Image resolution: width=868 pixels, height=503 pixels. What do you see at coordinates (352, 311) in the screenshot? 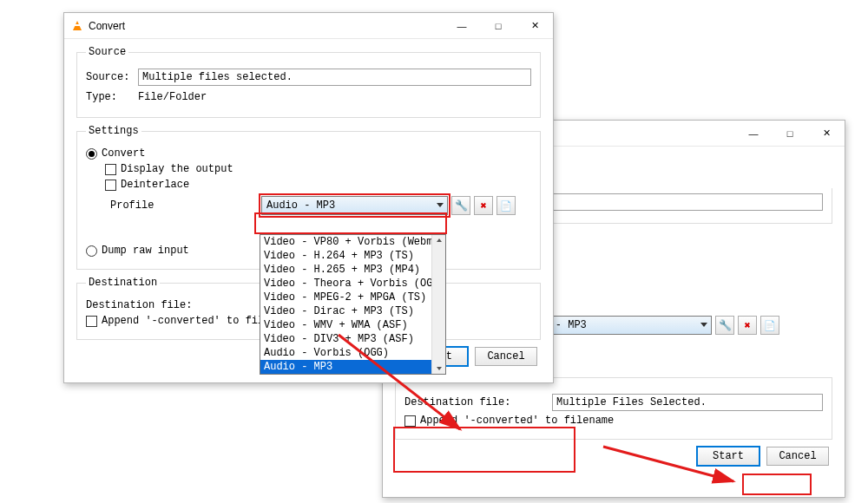
I see `profile-option: Video - Dirac + MP3 (TS)` at bounding box center [352, 311].